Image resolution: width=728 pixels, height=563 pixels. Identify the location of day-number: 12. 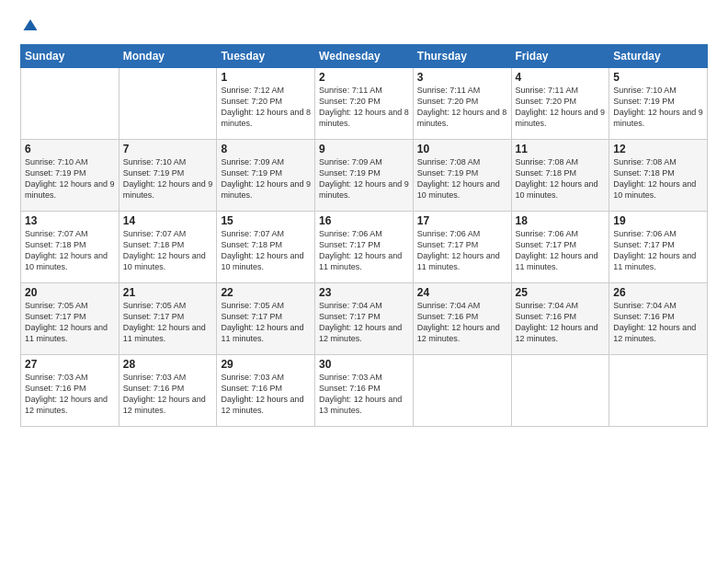
(658, 149).